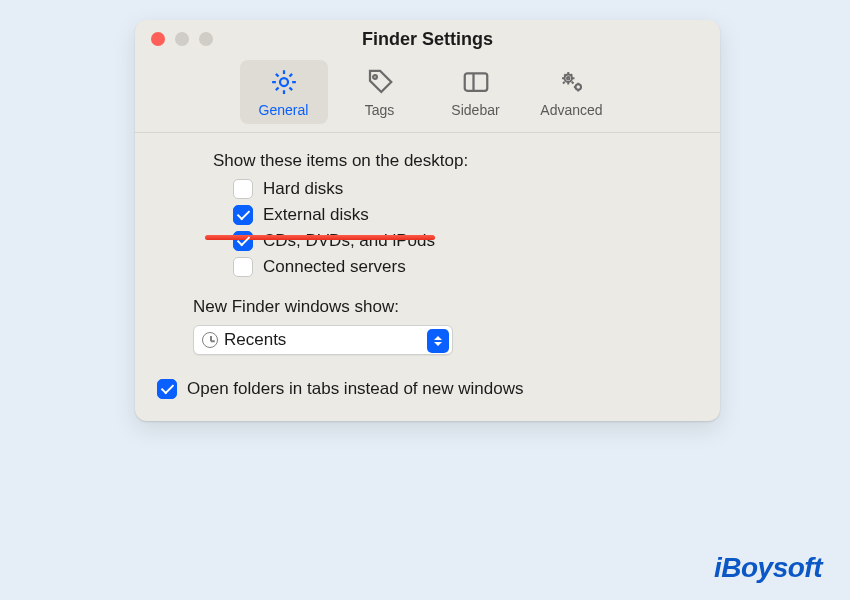  I want to click on new-windows-select: Recents, so click(323, 340).